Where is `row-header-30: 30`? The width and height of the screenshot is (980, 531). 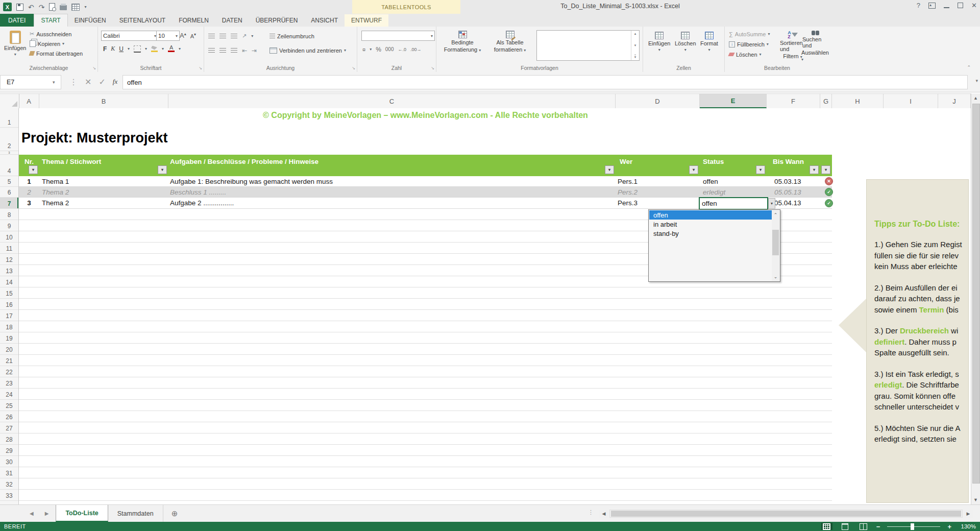 row-header-30: 30 is located at coordinates (9, 462).